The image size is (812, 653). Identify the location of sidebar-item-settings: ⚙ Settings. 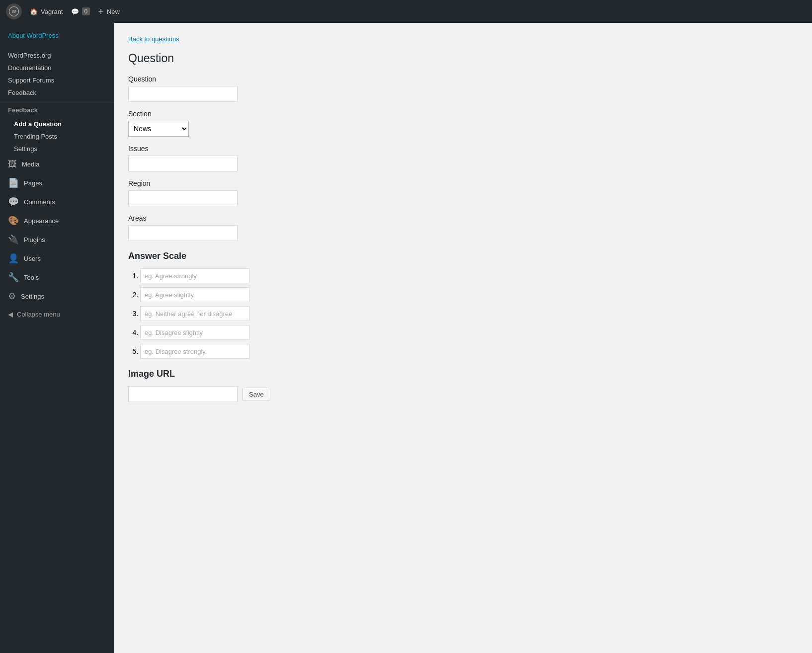
(57, 296).